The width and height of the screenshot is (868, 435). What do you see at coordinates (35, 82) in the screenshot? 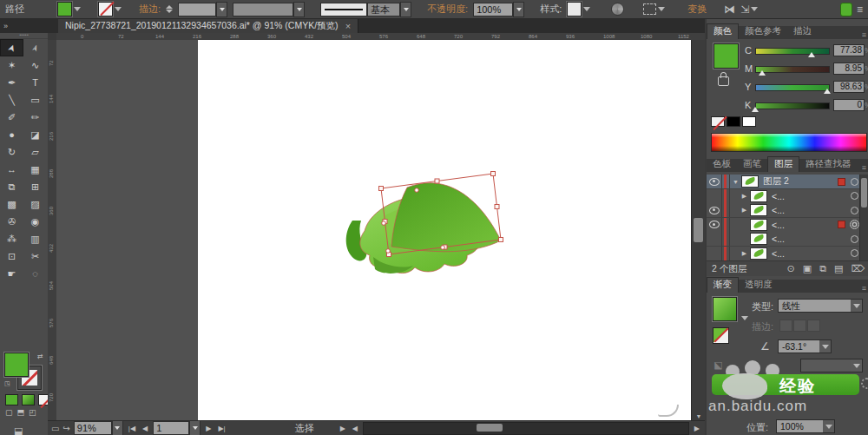
I see `type-tool: T` at bounding box center [35, 82].